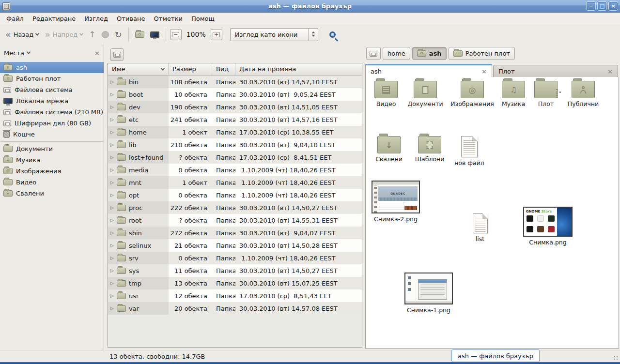 This screenshot has width=620, height=364. I want to click on file-item: Шаблони, so click(430, 149).